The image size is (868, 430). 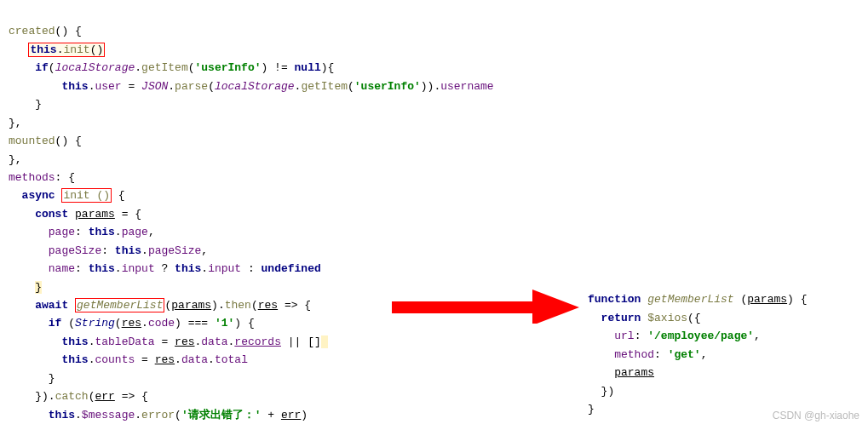 What do you see at coordinates (66, 196) in the screenshot?
I see `line-10: async init () {` at bounding box center [66, 196].